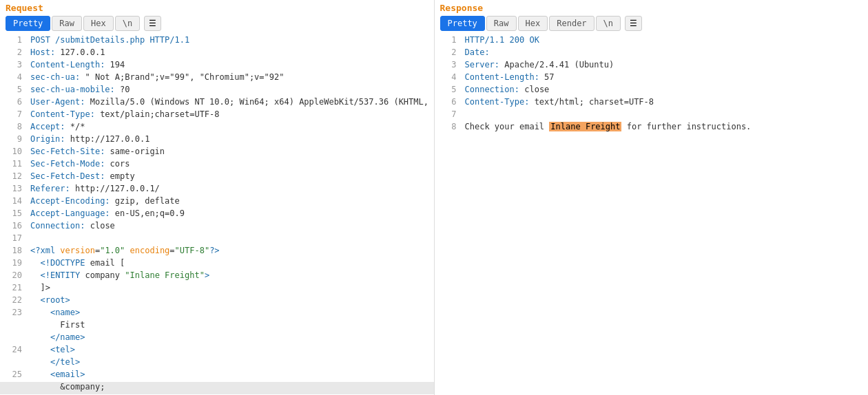 Image resolution: width=868 pixels, height=395 pixels. Describe the element at coordinates (99, 23) in the screenshot. I see `tab-hex-request: Hex` at that location.